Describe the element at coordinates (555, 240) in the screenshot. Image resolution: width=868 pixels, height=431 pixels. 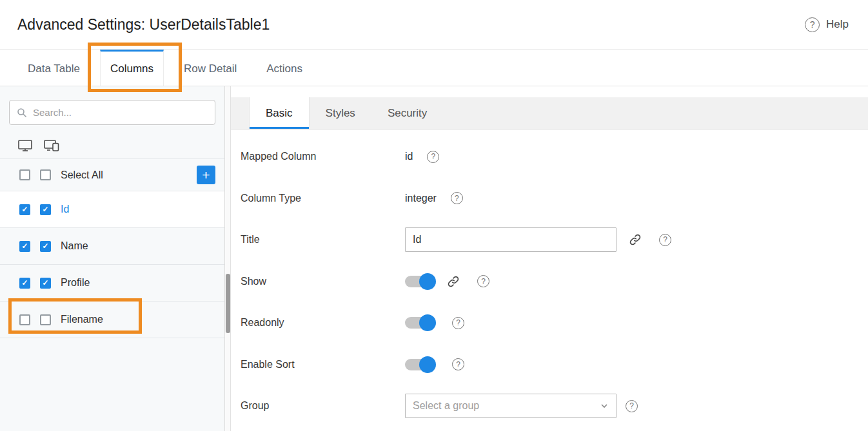
I see `field-row-title: Title ?` at that location.